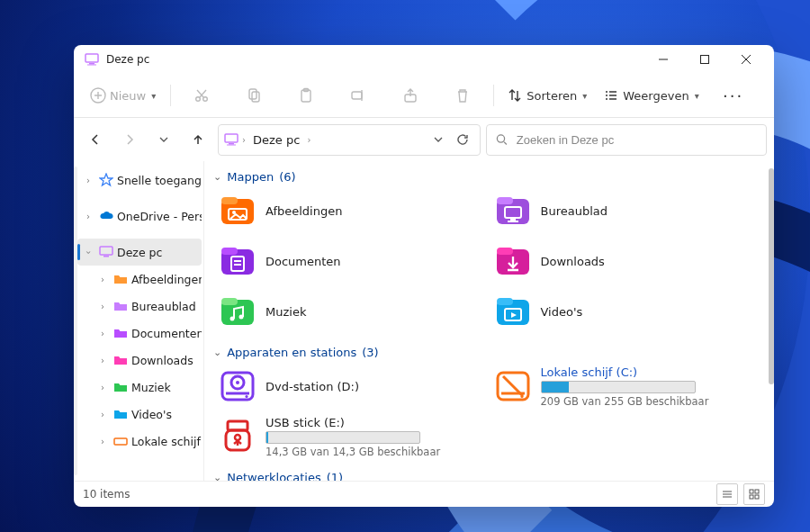 This screenshot has width=810, height=532. I want to click on sidebar-item-this-pc: › Deze pc, so click(140, 252).